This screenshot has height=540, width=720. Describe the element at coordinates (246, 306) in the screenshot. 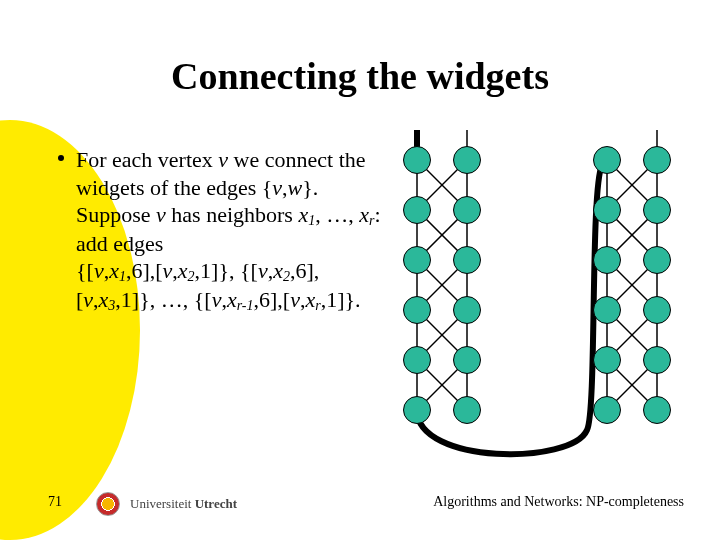

I see `se: r-1` at that location.